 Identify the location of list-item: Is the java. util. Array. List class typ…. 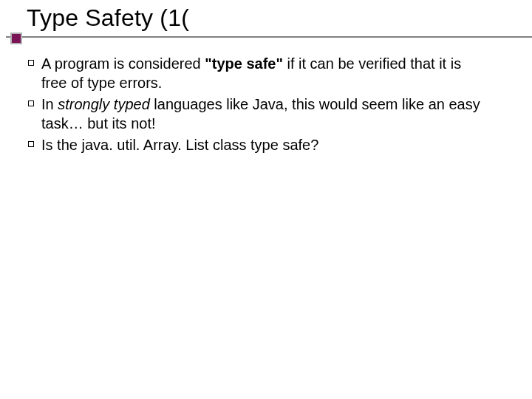
(260, 146).